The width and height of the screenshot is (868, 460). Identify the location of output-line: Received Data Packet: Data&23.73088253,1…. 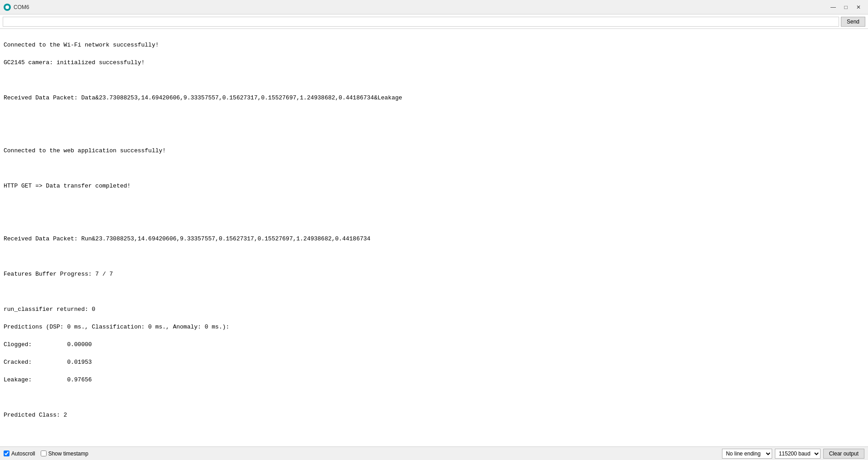
(434, 98).